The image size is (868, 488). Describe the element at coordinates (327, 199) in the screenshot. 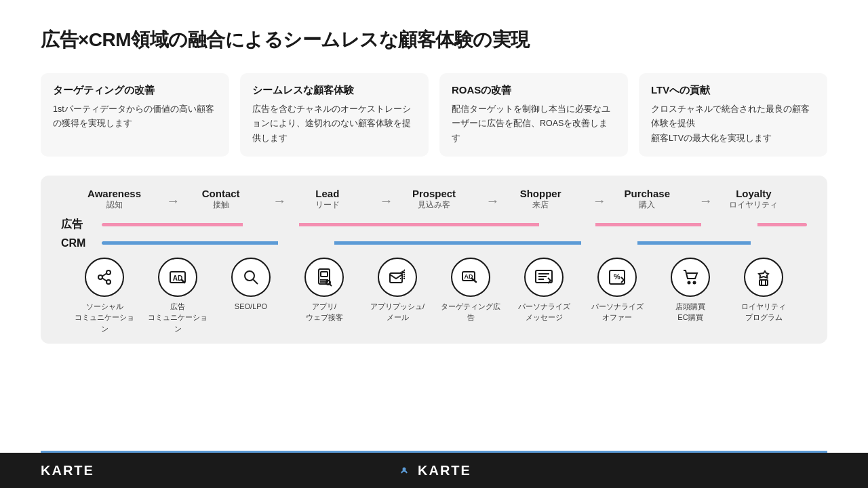

I see `stage-lead: Lead リード →` at that location.